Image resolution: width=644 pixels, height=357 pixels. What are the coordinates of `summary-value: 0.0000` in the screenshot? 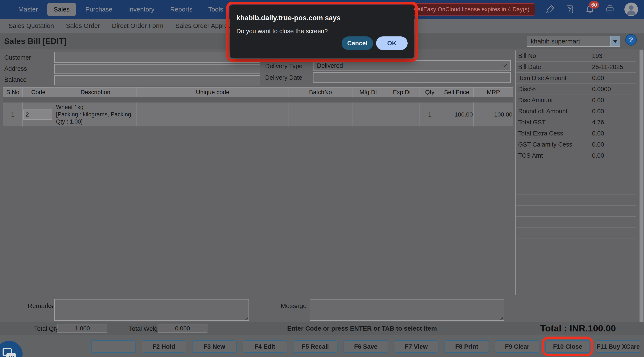 It's located at (612, 89).